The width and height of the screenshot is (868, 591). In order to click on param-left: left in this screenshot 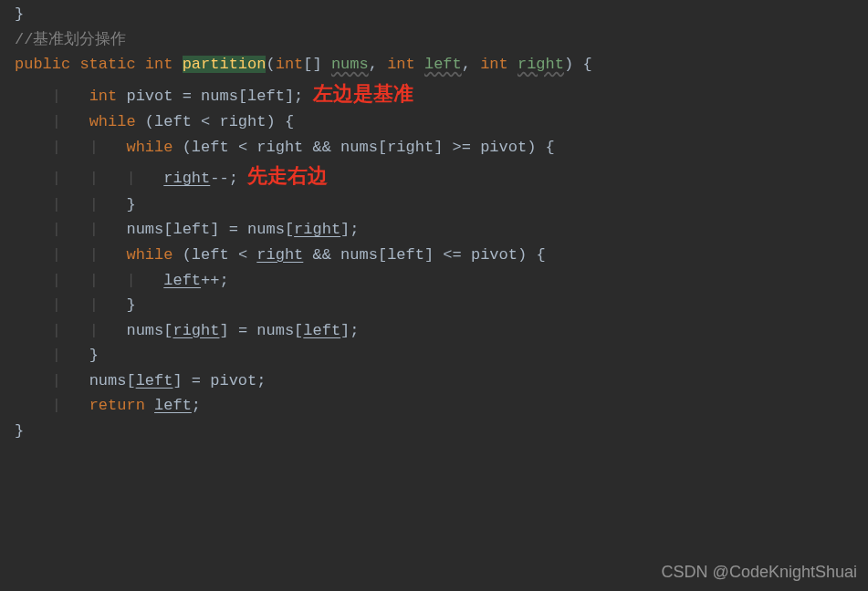, I will do `click(444, 64)`.